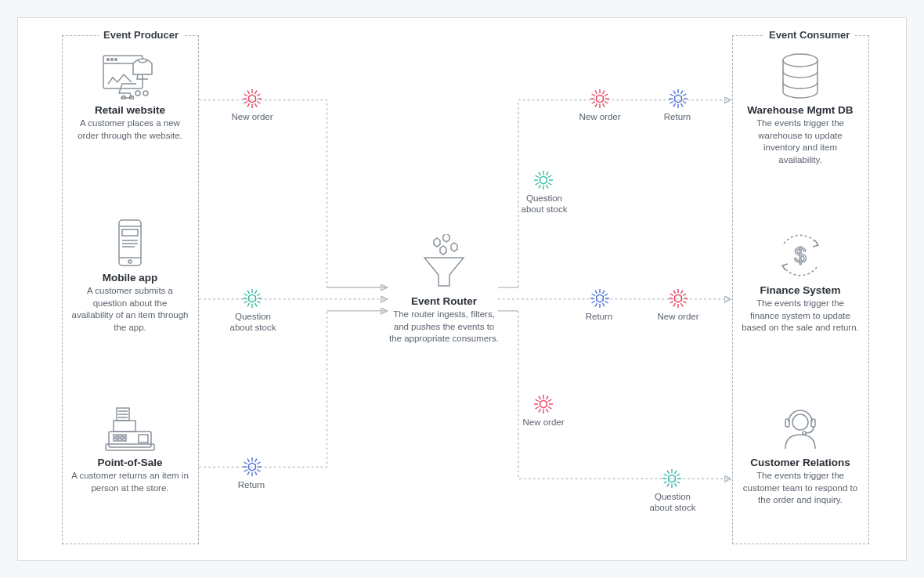 This screenshot has width=924, height=578. Describe the element at coordinates (600, 117) in the screenshot. I see `ev-wh-neworder: New order` at that location.